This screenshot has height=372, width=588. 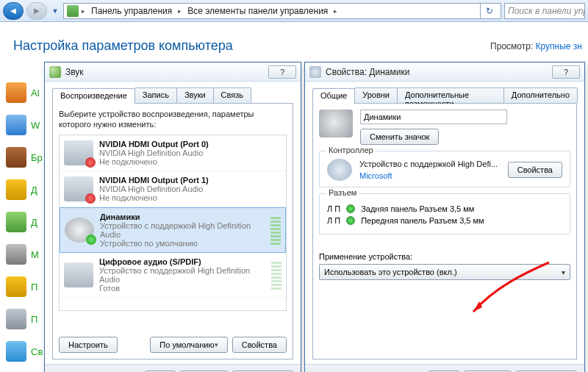 I want to click on nav-forward-button: ►, so click(x=37, y=11).